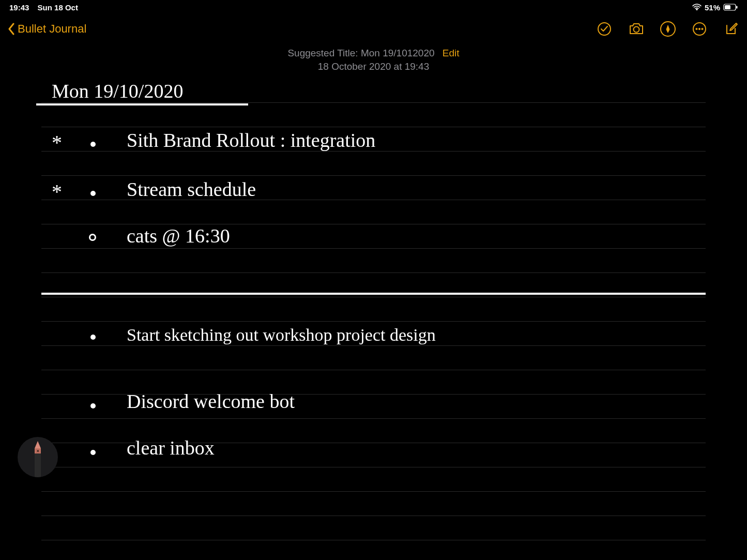  Describe the element at coordinates (668, 29) in the screenshot. I see `markup-pen-icon` at that location.